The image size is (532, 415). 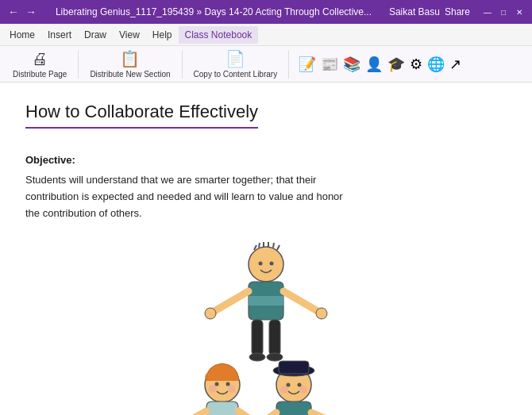 What do you see at coordinates (22, 35) in the screenshot?
I see `menu-home: Home` at bounding box center [22, 35].